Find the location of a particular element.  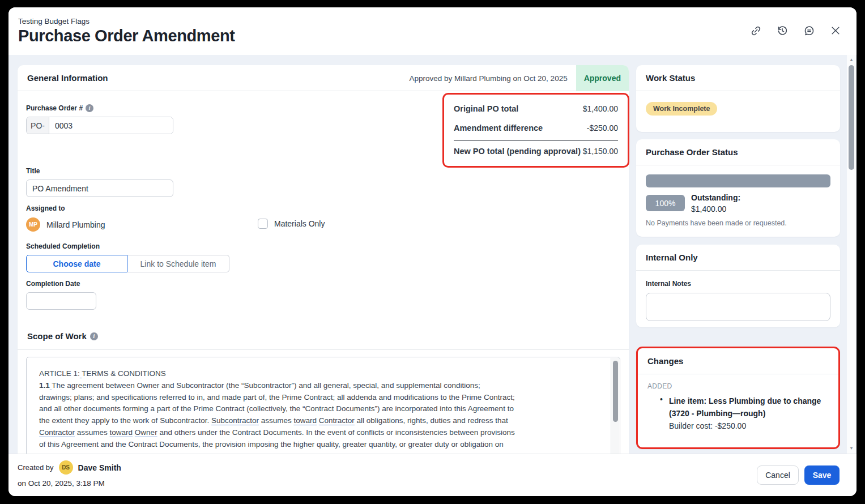

purchase-order-number-group: PO- is located at coordinates (100, 126).